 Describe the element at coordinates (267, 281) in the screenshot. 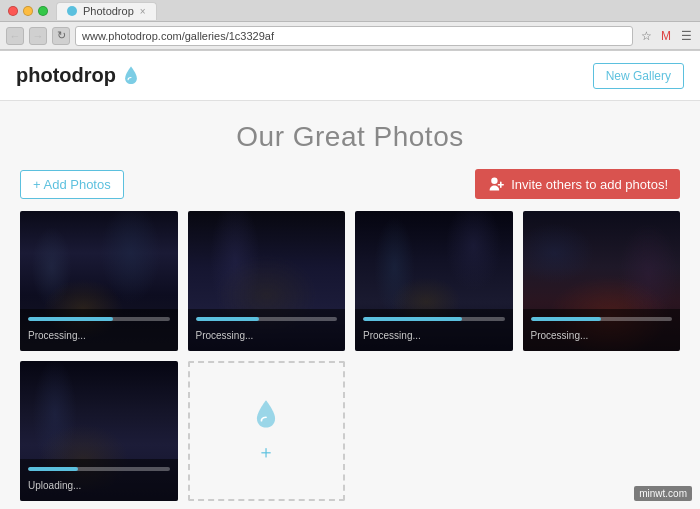

I see `photo-thumb-2: Processing...` at that location.